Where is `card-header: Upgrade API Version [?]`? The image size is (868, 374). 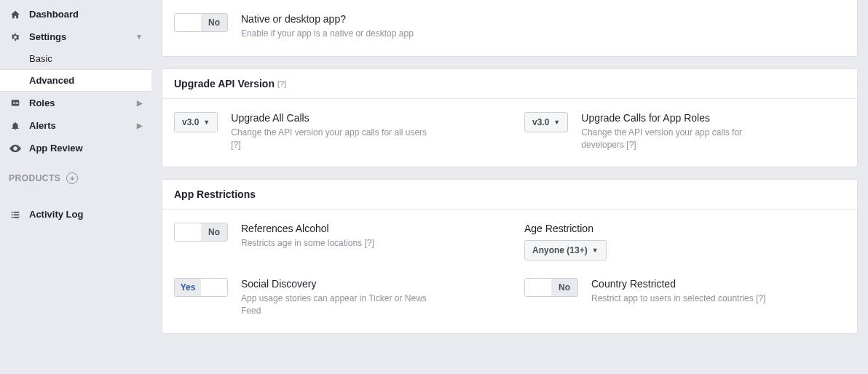 card-header: Upgrade API Version [?] is located at coordinates (510, 84).